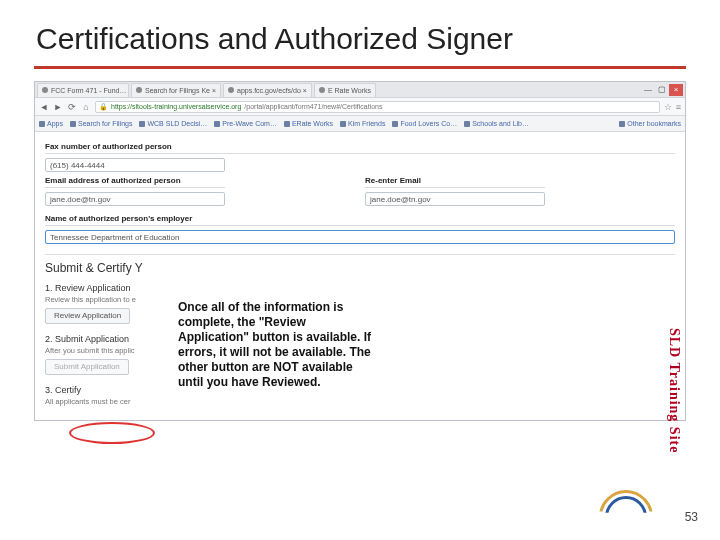  What do you see at coordinates (104, 107) in the screenshot?
I see `lock-icon: 🔒` at bounding box center [104, 107].